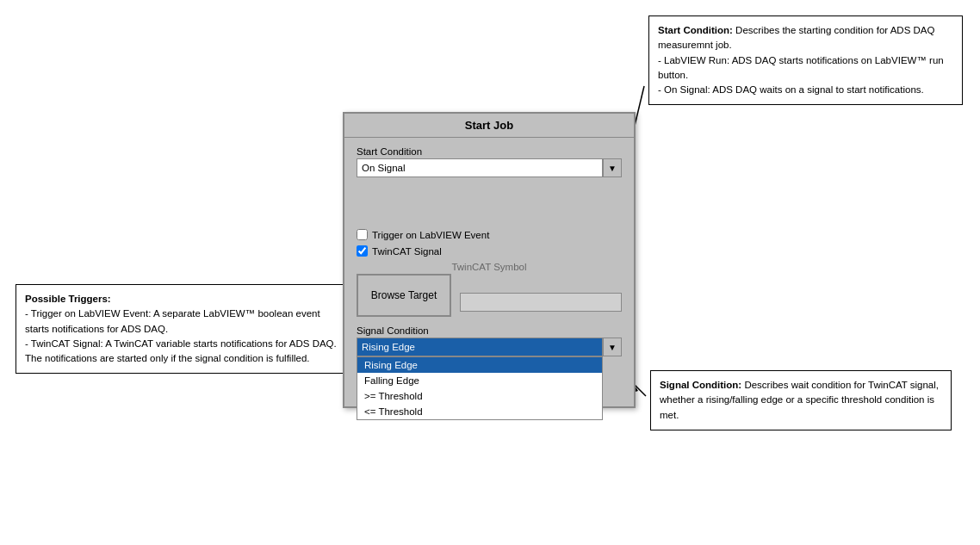 The image size is (980, 545). What do you see at coordinates (480, 347) in the screenshot?
I see `signal-condition-selected: Rising Edge` at bounding box center [480, 347].